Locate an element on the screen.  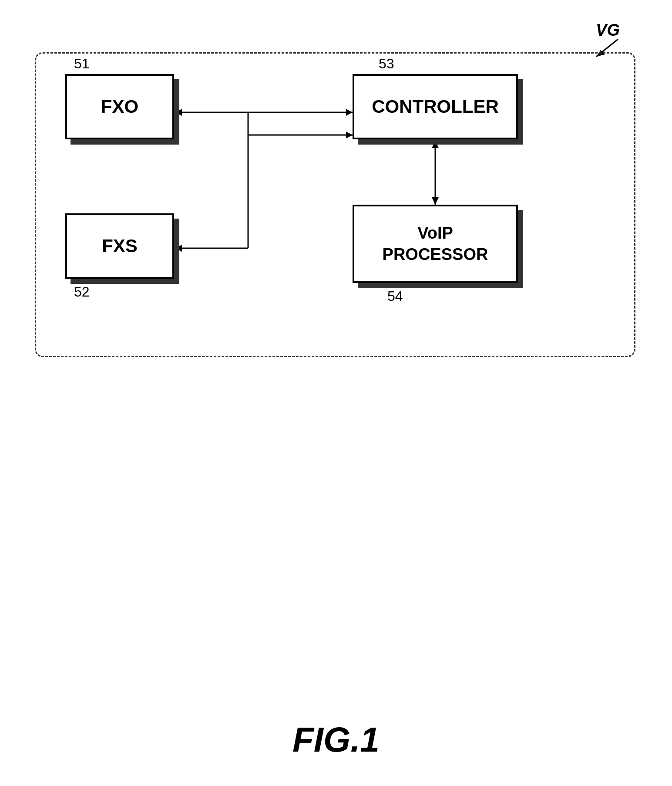
voip-number: 54 is located at coordinates (395, 296).